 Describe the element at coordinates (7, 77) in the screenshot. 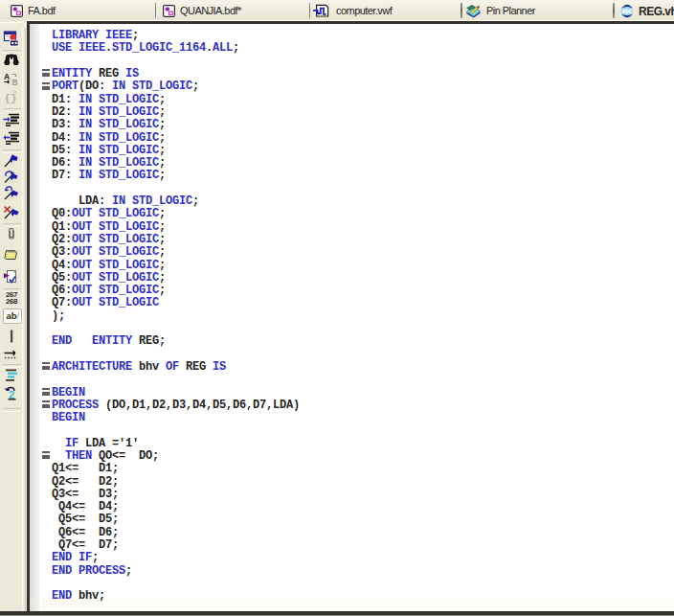

I see `svg-text: A` at that location.